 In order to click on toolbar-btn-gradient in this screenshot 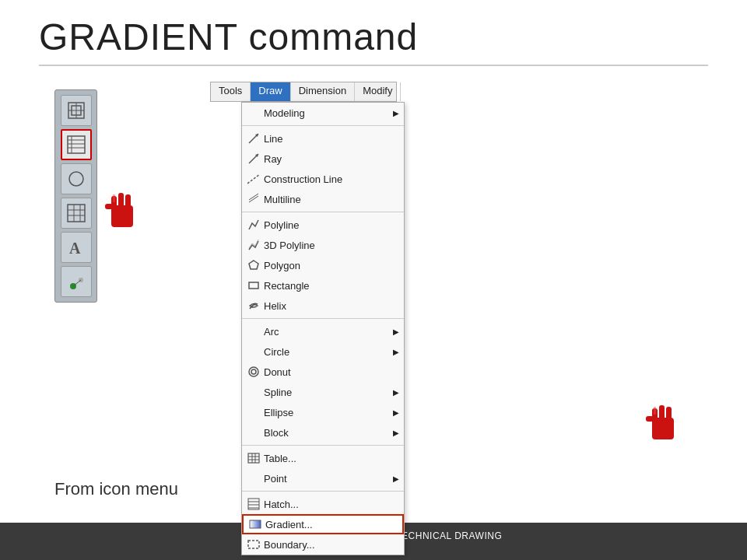, I will do `click(76, 145)`.